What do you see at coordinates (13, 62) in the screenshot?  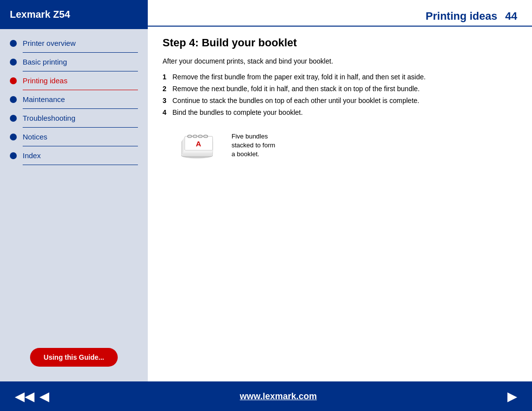 I see `nav-dot-basic-printing` at bounding box center [13, 62].